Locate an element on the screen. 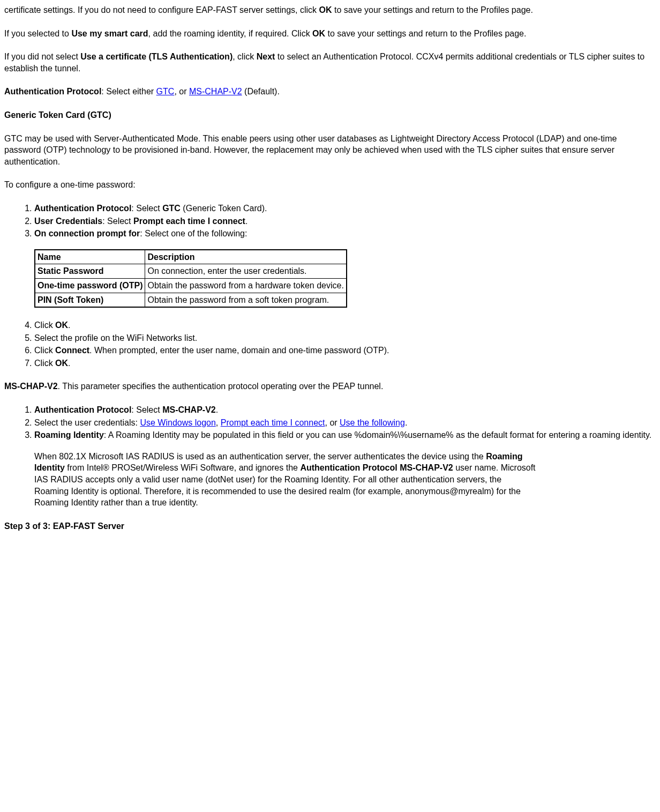 Image resolution: width=660 pixels, height=812 pixels. text: (Default). is located at coordinates (261, 91).